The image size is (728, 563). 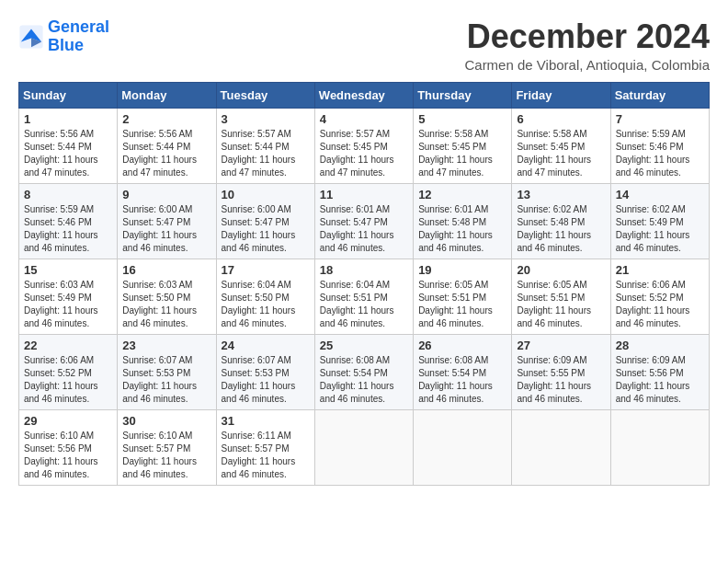 I want to click on header-thursday: Thursday, so click(x=463, y=95).